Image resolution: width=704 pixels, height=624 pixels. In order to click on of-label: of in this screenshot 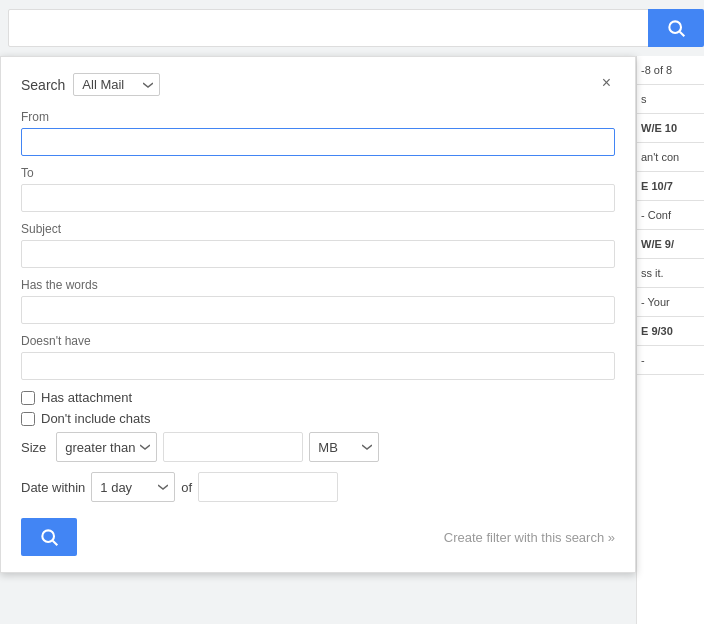, I will do `click(186, 488)`.